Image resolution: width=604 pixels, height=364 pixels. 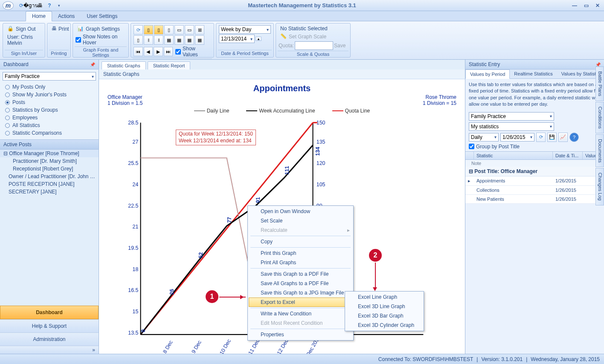 What do you see at coordinates (258, 39) in the screenshot?
I see `date-up-button: ▲` at bounding box center [258, 39].